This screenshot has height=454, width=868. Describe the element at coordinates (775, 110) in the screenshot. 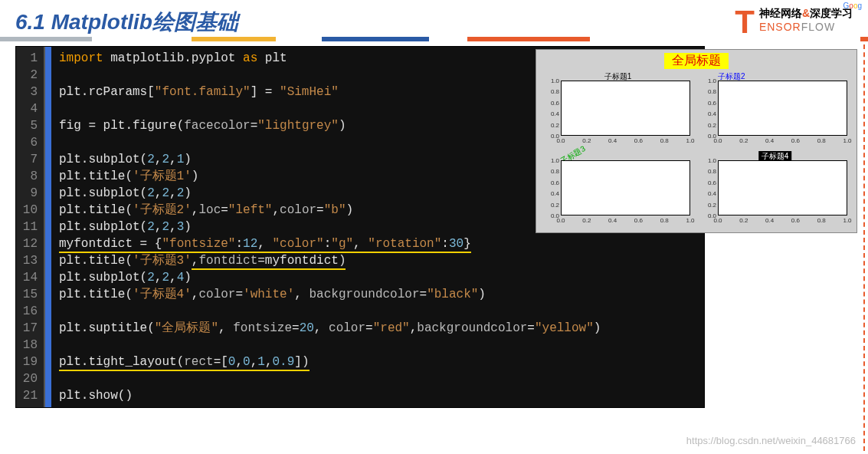

I see `subplot: 子标题21.00.80.60.40.20.00.00.20.40.60.81.0` at that location.